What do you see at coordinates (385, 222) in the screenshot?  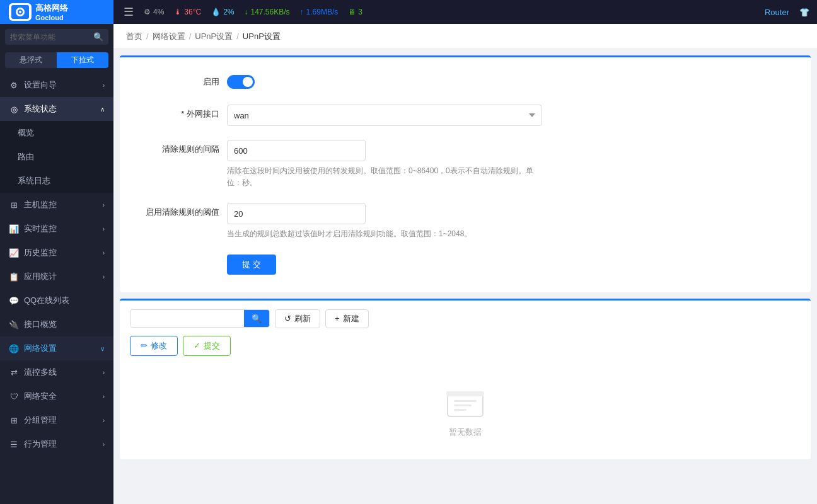 I see `clear-threshold-control: 当生成的规则总数超过该值时才启用清除规则功能。取值范围：1~2048。` at bounding box center [385, 222].